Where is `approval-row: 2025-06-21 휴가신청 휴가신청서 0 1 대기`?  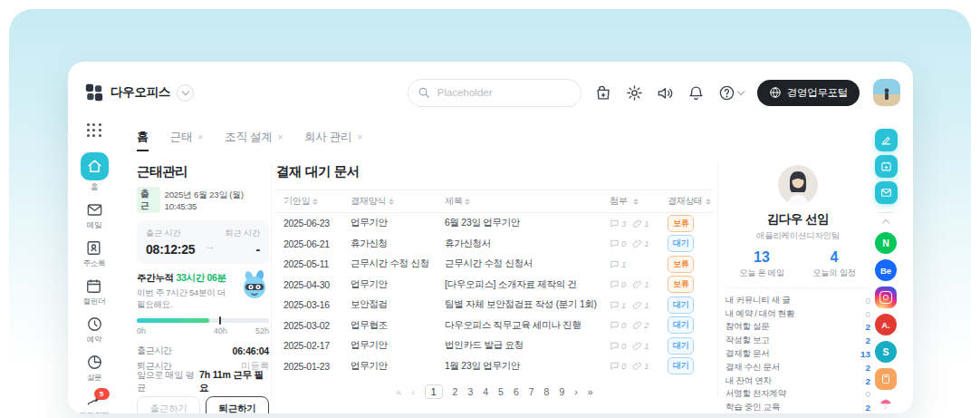 approval-row: 2025-06-21 휴가신청 휴가신청서 0 1 대기 is located at coordinates (495, 245).